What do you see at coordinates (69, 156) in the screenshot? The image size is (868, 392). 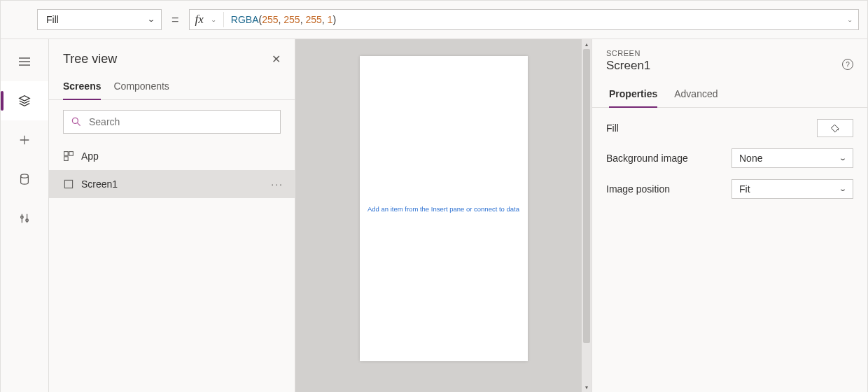 I see `app-icon` at bounding box center [69, 156].